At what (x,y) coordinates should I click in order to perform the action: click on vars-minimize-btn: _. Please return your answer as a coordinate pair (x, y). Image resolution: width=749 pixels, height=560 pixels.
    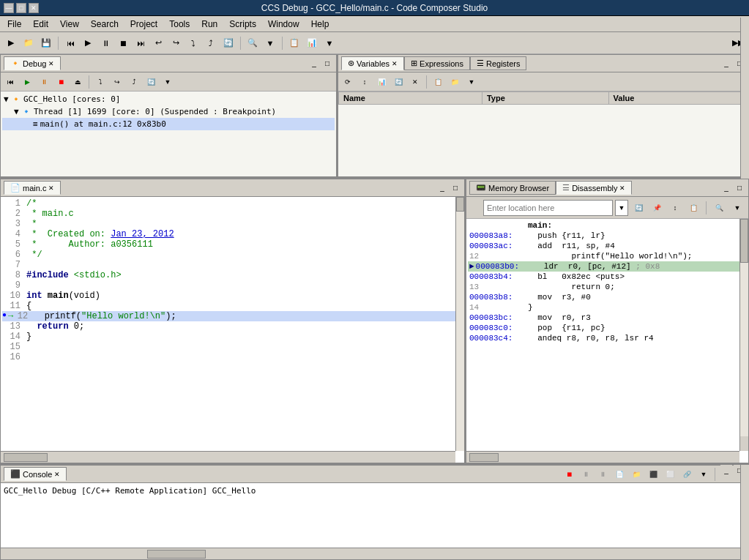
    Looking at the image, I should click on (726, 64).